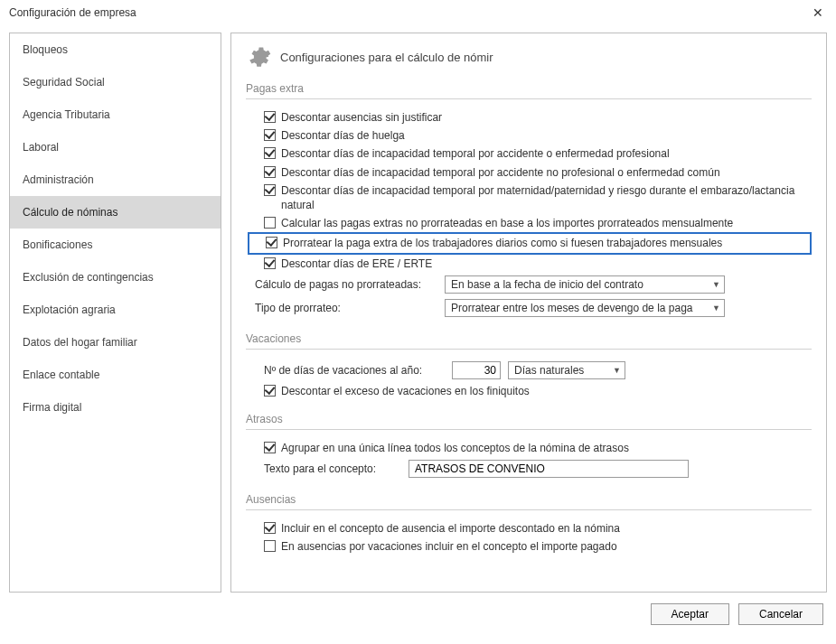 The image size is (836, 644). What do you see at coordinates (529, 223) in the screenshot?
I see `pagas-check-row-5: Calcular las pagas extras no prorrateada…` at bounding box center [529, 223].